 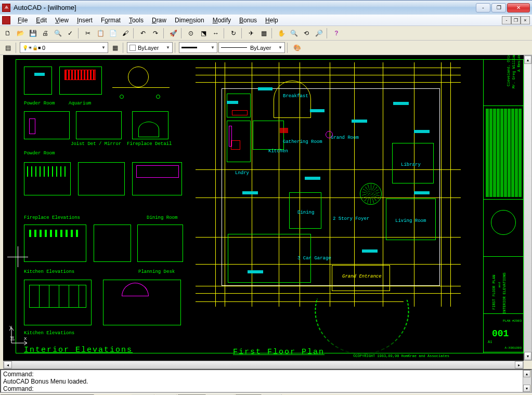 I want to click on command-text: Command: AutoCAD Bonus Menu loaded. Comm…, so click(x=262, y=381).